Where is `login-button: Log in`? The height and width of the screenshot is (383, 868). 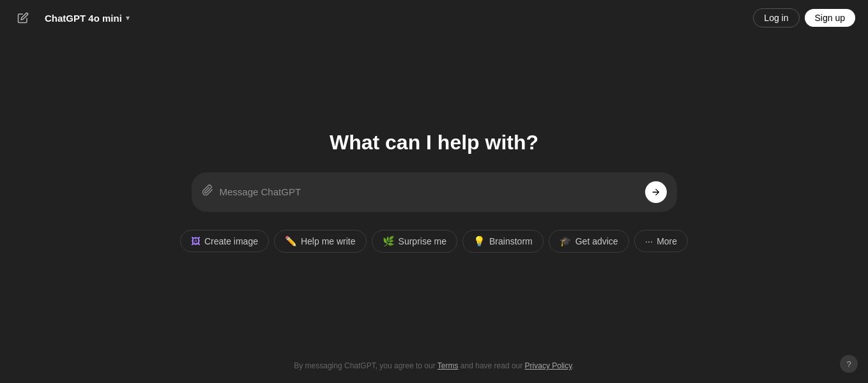 login-button: Log in is located at coordinates (776, 18).